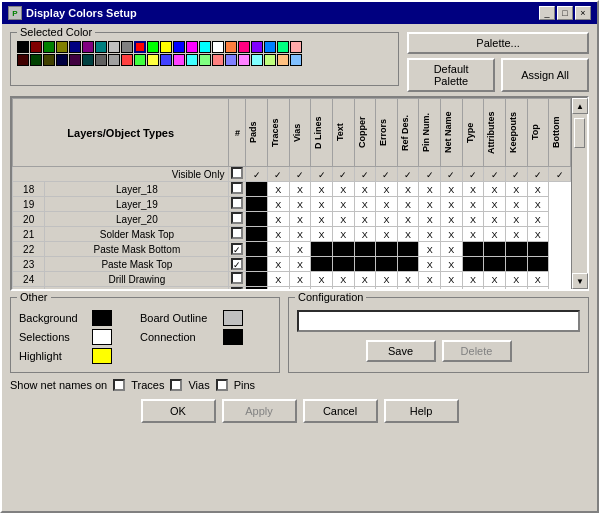  Describe the element at coordinates (365, 174) in the screenshot. I see `vis-copper` at that location.